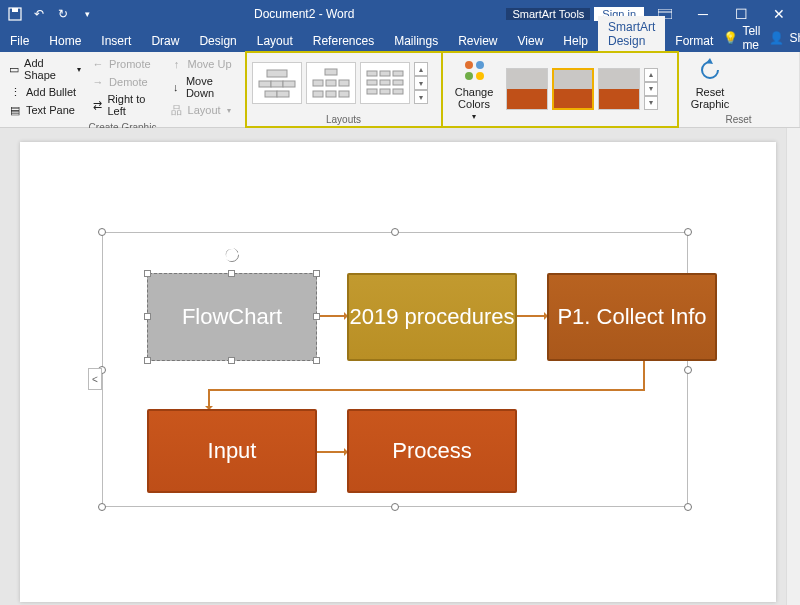 The height and width of the screenshot is (605, 800). Describe the element at coordinates (232, 317) in the screenshot. I see `node-flowchart-selected: FlowChart ⟳` at that location.